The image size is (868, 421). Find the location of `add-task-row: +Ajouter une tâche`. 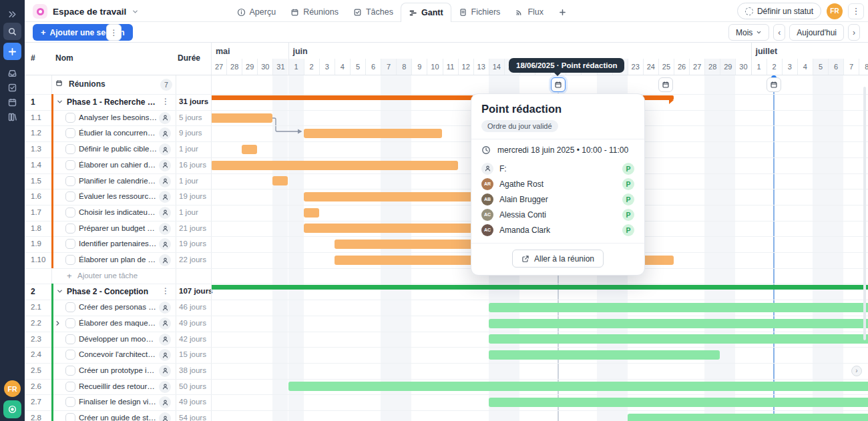

add-task-row: +Ajouter une tâche is located at coordinates (118, 276).